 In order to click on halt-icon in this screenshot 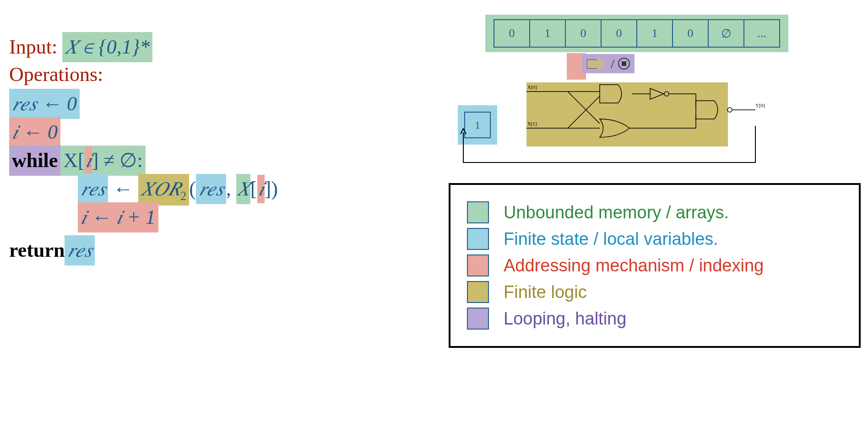, I will do `click(624, 64)`.